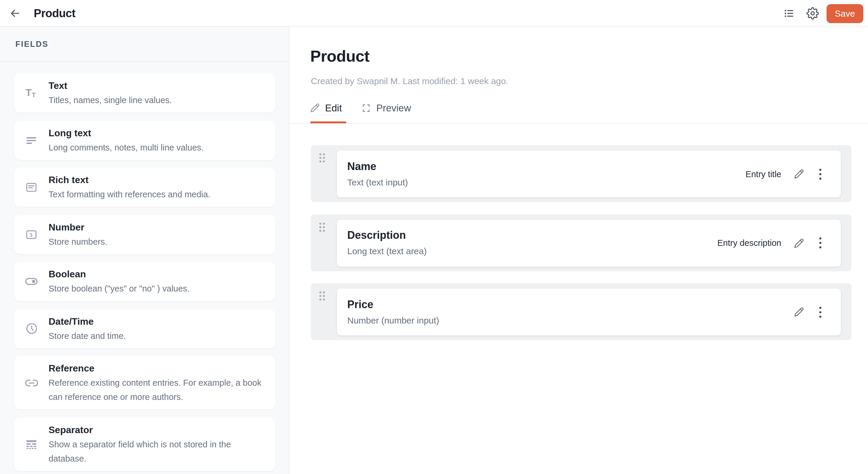 The image size is (868, 474). What do you see at coordinates (158, 291) in the screenshot?
I see `field-type-desc: Store boolean ("yes" or "no" ) values.` at bounding box center [158, 291].